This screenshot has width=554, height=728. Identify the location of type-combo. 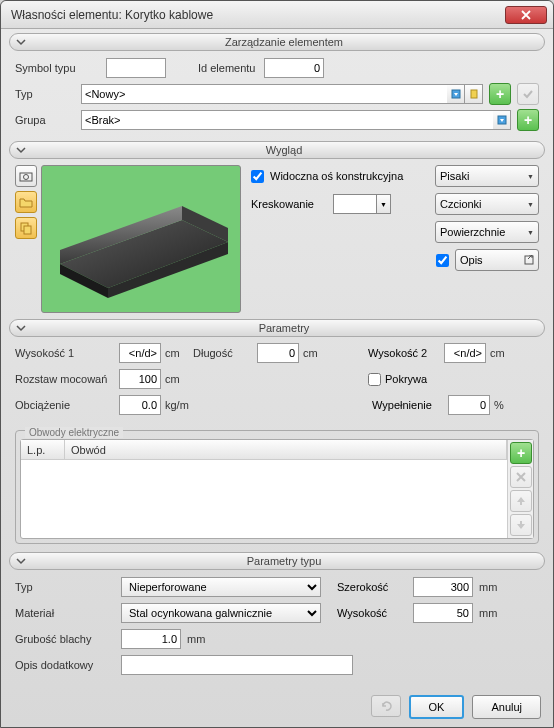
(264, 94).